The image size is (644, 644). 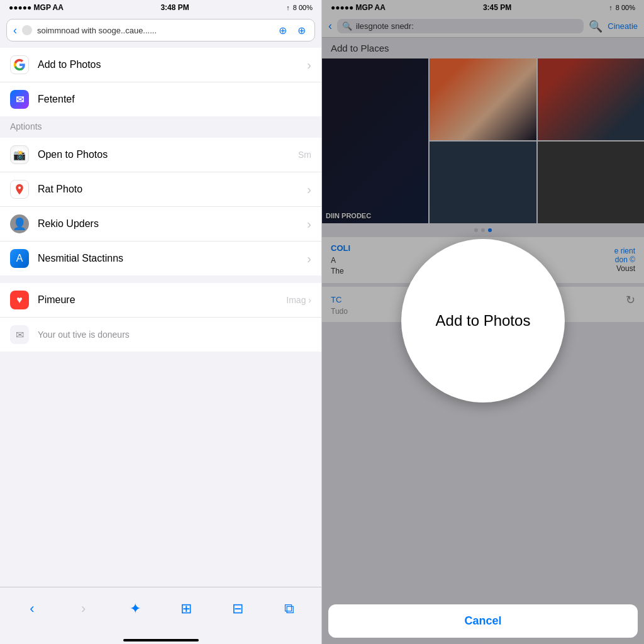 What do you see at coordinates (175, 99) in the screenshot?
I see `fetentef-label: Fetentef` at bounding box center [175, 99].